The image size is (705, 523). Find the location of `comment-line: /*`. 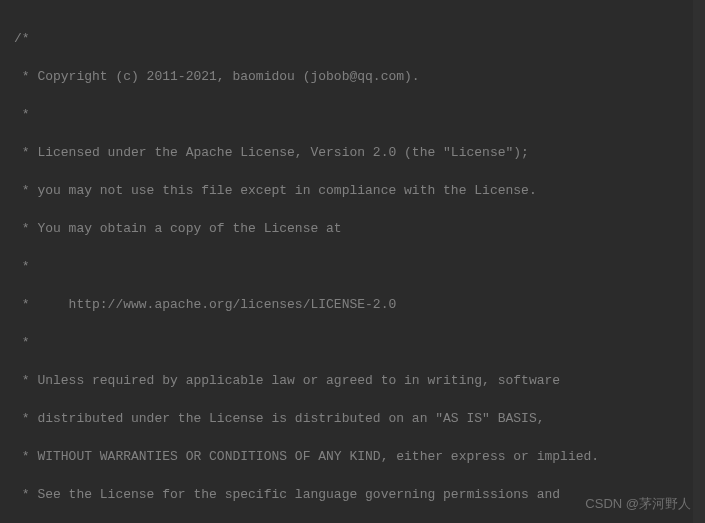

comment-line: /* is located at coordinates (22, 38).